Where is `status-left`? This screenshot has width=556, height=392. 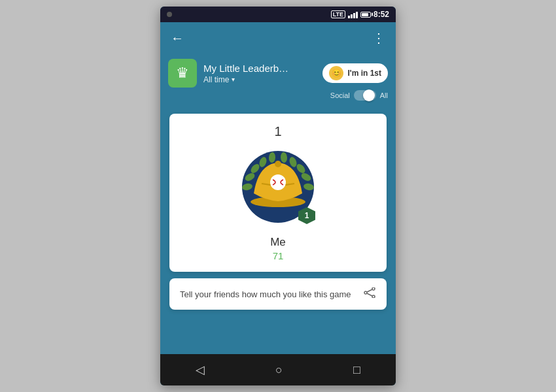 status-left is located at coordinates (169, 14).